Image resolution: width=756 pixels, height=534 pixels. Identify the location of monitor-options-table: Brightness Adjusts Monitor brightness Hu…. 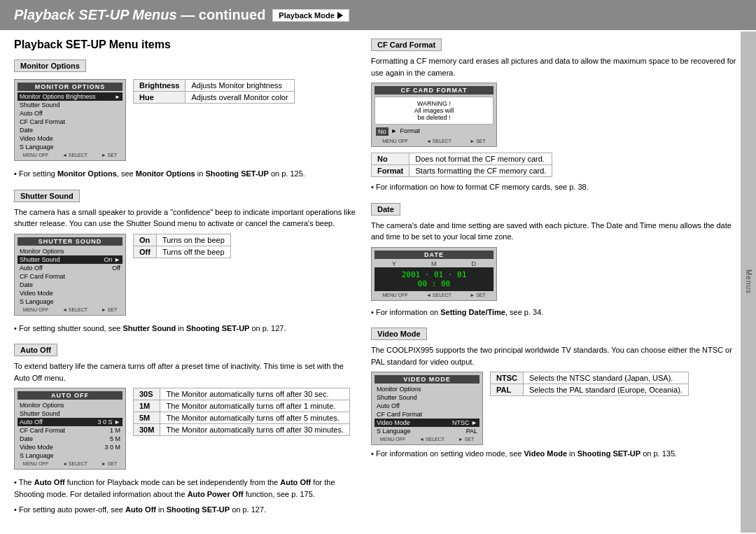
(214, 91).